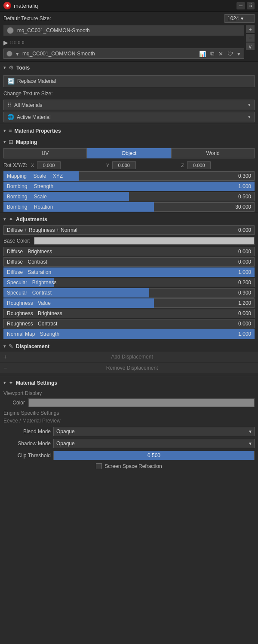  Describe the element at coordinates (129, 105) in the screenshot. I see `all-materials-dropdown: ⠿ All Materials ▾` at that location.